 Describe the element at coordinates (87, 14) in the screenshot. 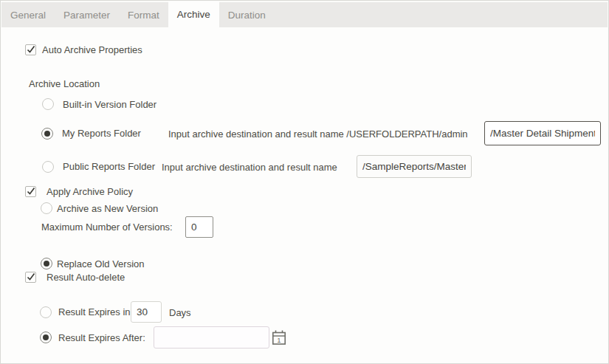

I see `tab-parameter: Parameter` at that location.